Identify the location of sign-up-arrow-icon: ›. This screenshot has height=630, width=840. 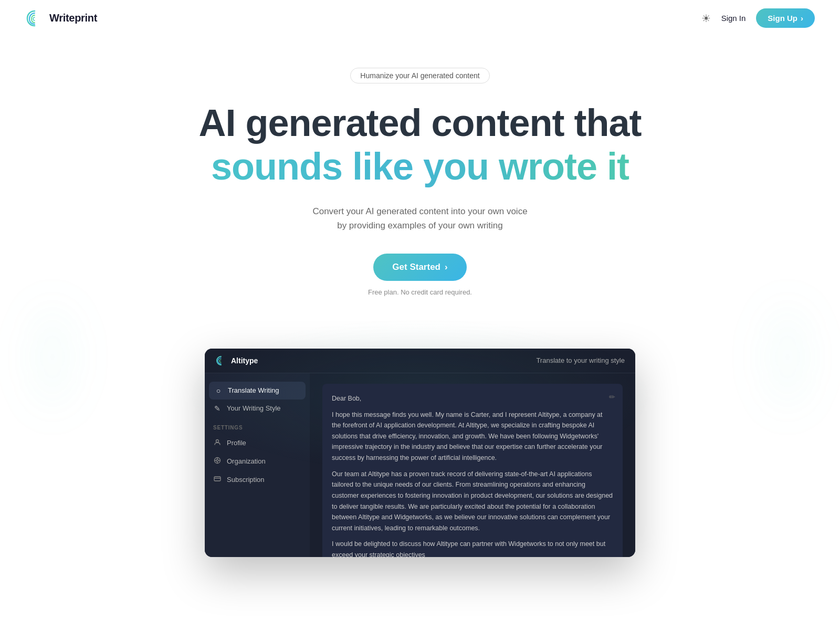
(802, 18).